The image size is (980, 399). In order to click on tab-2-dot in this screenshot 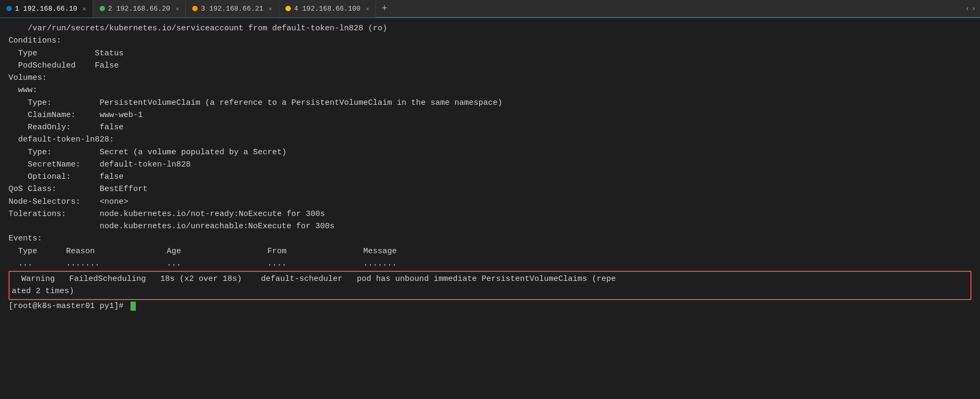, I will do `click(102, 9)`.